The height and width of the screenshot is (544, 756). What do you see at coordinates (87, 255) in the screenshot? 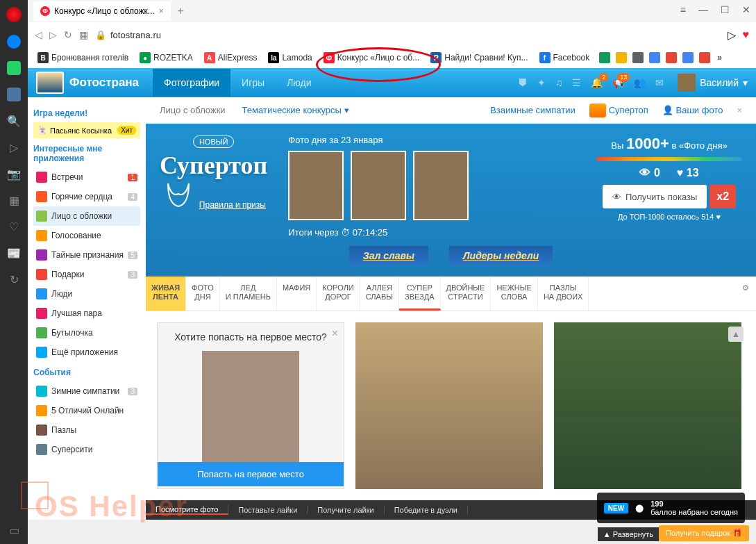
I see `sidebar-item: Тайные признания5` at bounding box center [87, 255].